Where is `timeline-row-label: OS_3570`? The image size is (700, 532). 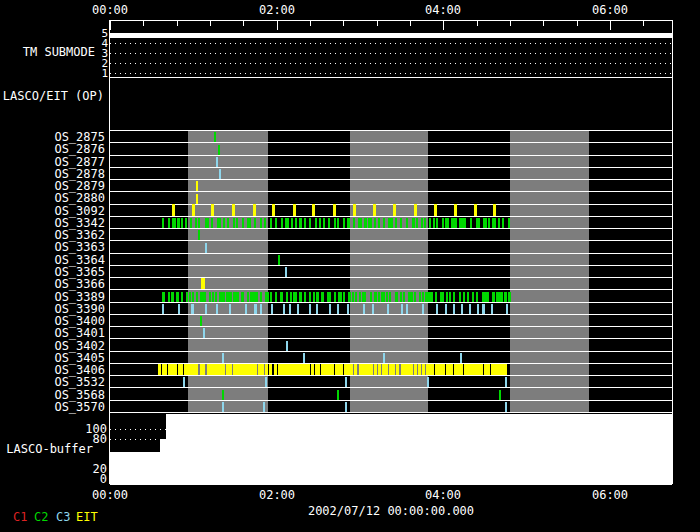
timeline-row-label: OS_3570 is located at coordinates (80, 407).